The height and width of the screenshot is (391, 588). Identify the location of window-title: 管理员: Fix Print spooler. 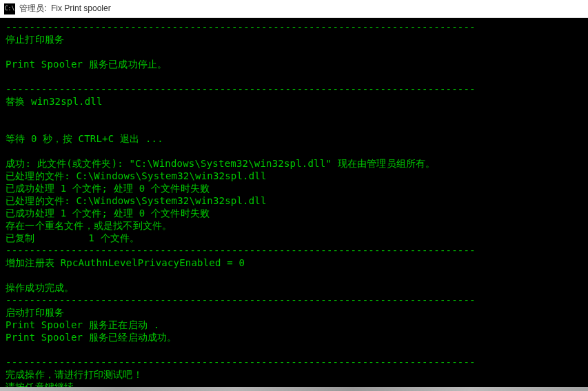
(65, 8).